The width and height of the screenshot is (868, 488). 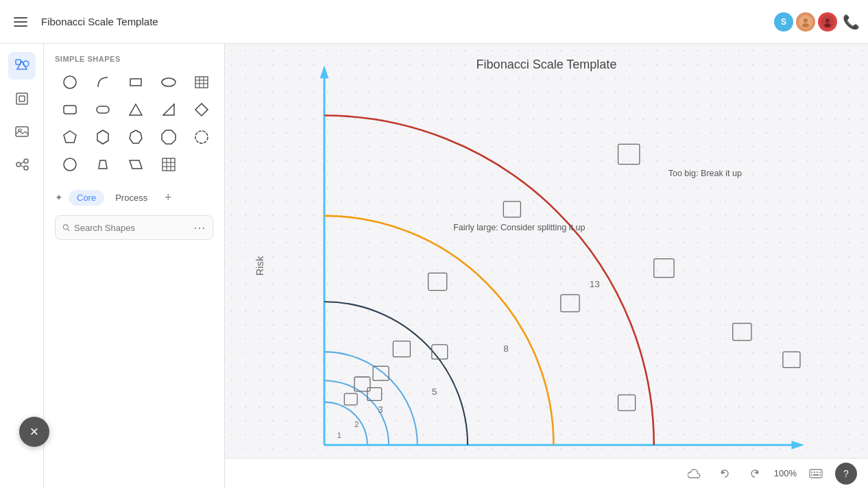 What do you see at coordinates (695, 474) in the screenshot?
I see `cloud-icon` at bounding box center [695, 474].